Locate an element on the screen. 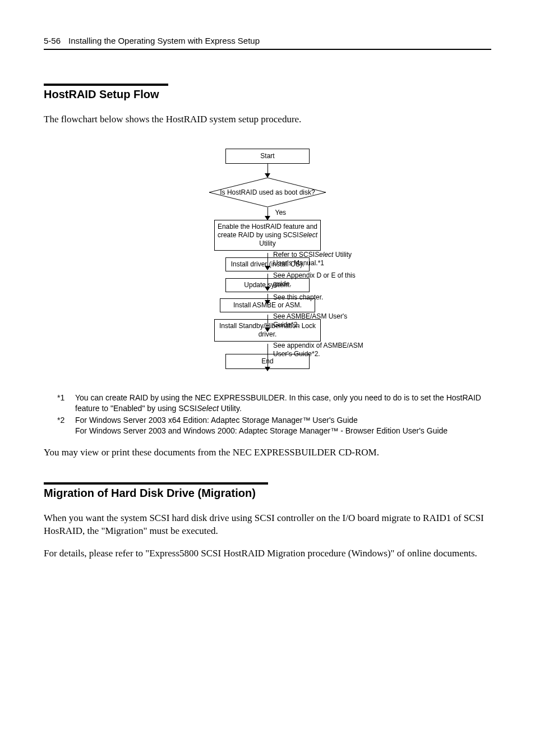 This screenshot has width=535, height=756. intro-paragraph: The flowchart below shows the HostRAID s… is located at coordinates (268, 120).